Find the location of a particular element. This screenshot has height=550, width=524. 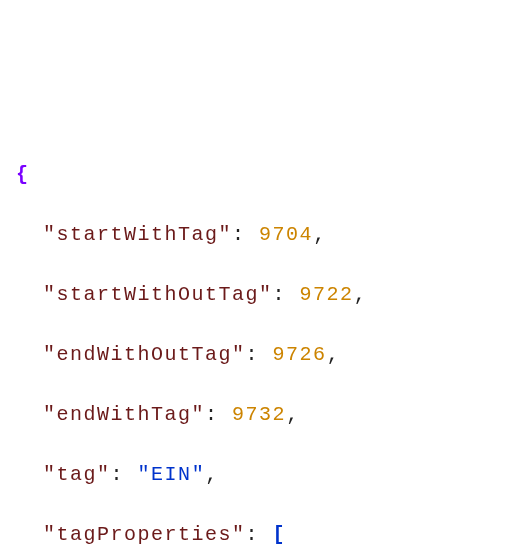

line-endWithOutTag: "endWithOutTag": 9726, is located at coordinates (262, 355).